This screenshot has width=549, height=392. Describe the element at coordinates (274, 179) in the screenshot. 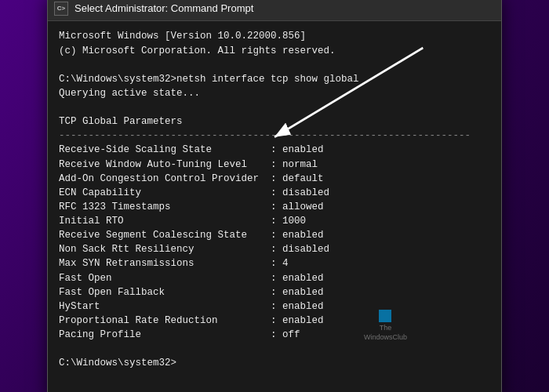

I see `param-row: Add-On Congestion Control Provider : def…` at that location.